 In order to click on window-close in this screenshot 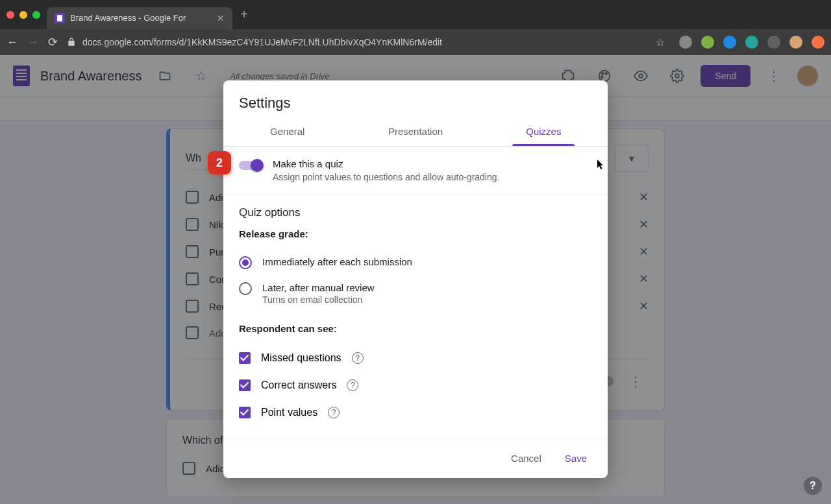, I will do `click(10, 15)`.